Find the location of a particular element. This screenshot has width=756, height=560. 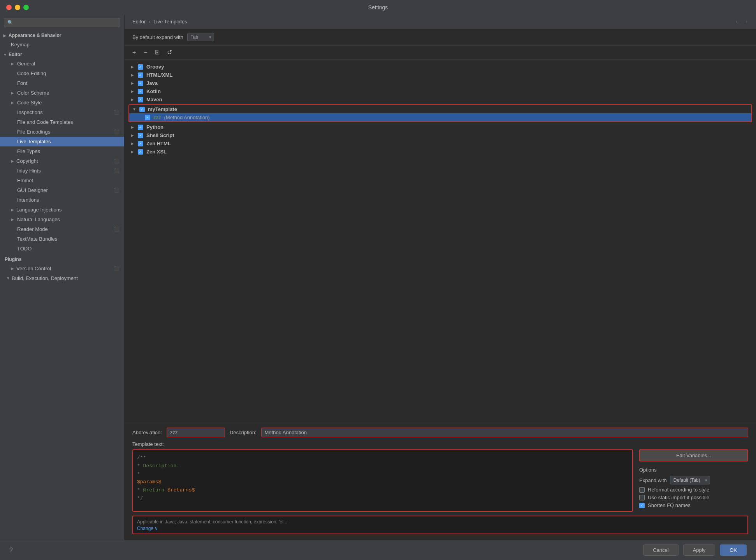

sidebar-item-file-types: File Types is located at coordinates (62, 151).